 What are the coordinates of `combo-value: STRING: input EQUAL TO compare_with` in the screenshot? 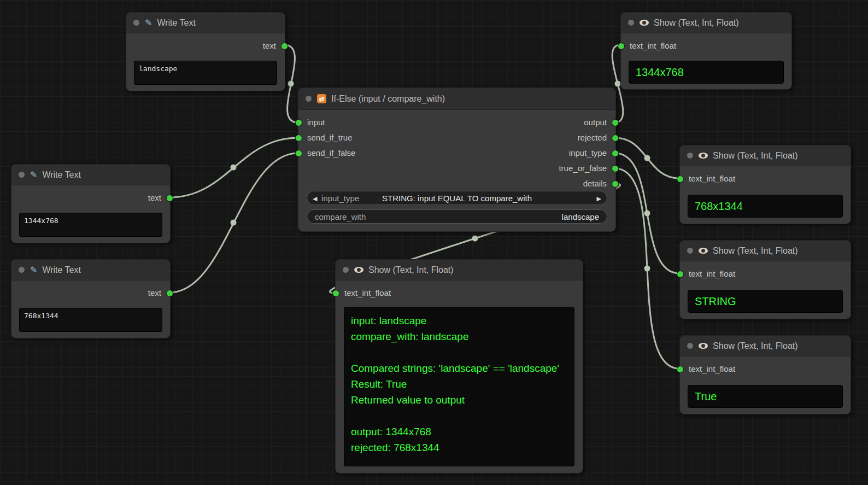 It's located at (457, 198).